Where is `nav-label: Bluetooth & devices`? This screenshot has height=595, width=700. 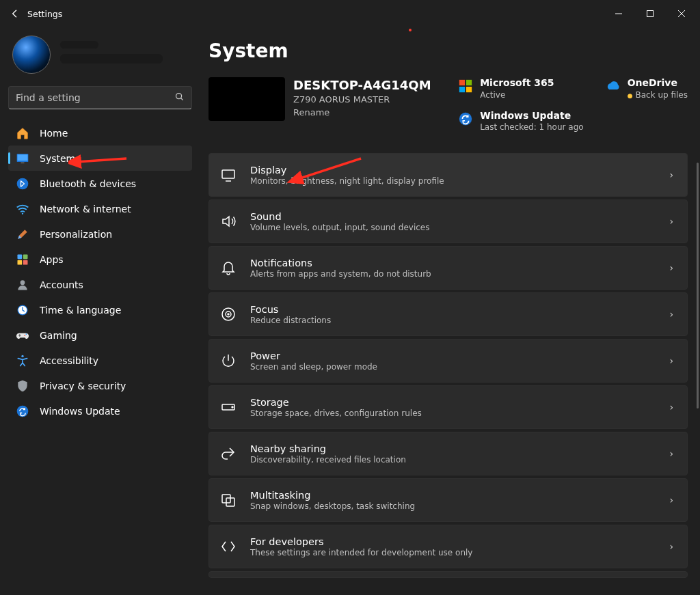
nav-label: Bluetooth & devices is located at coordinates (88, 184).